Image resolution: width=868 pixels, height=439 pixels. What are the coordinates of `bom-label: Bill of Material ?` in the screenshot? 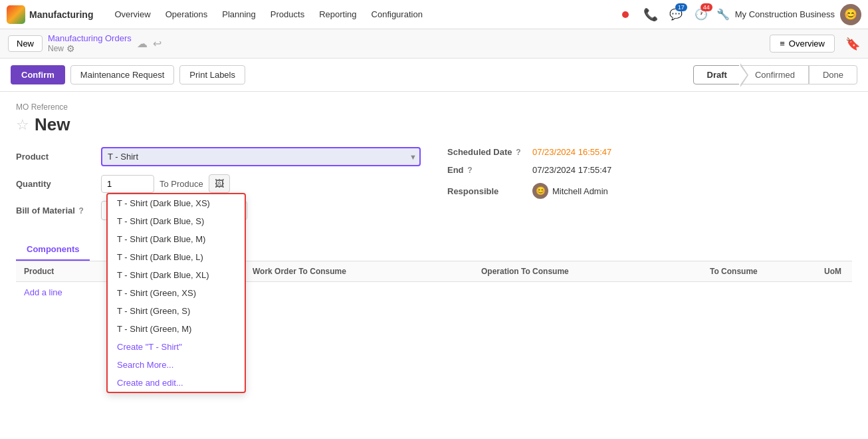 It's located at (56, 210).